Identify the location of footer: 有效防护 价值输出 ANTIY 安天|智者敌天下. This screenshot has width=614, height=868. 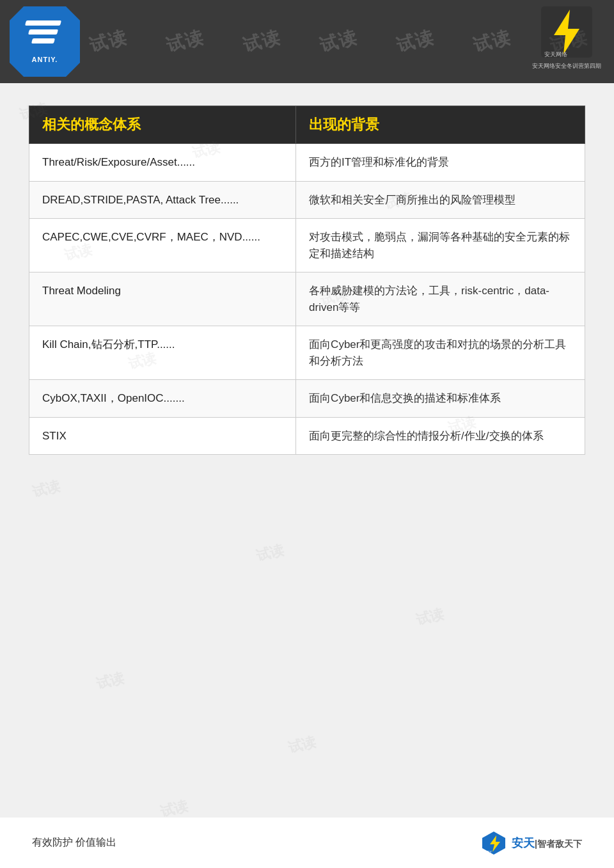
(307, 842).